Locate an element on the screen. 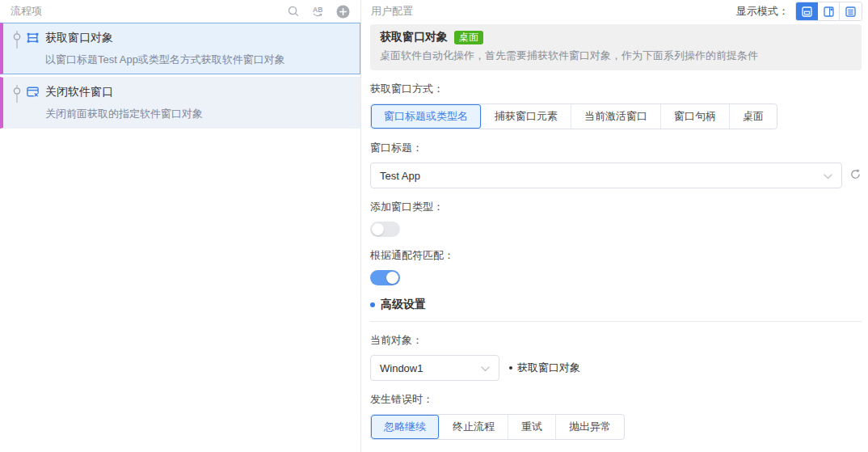  display-mode-form-icon is located at coordinates (807, 11).